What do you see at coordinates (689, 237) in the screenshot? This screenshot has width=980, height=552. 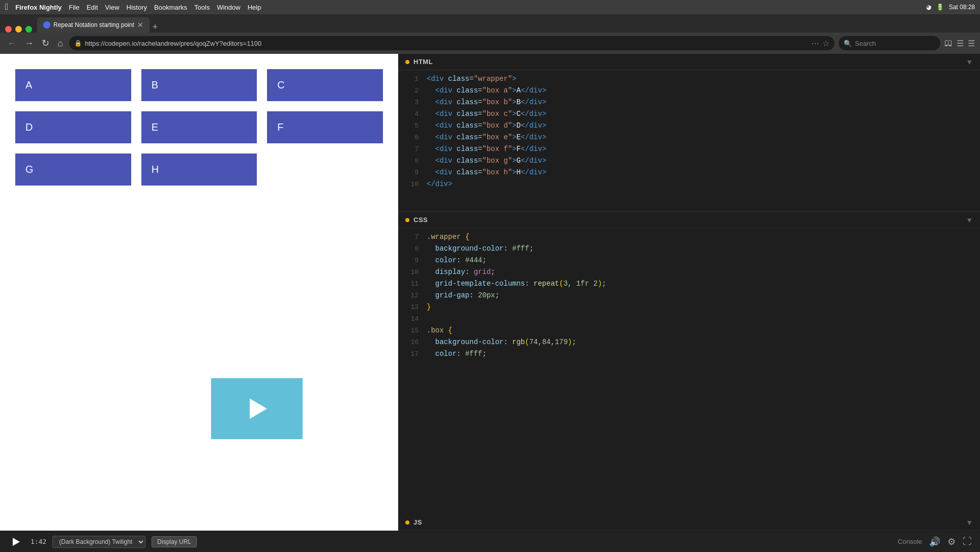 I see `css-line-7: 7 .wrapper {` at bounding box center [689, 237].